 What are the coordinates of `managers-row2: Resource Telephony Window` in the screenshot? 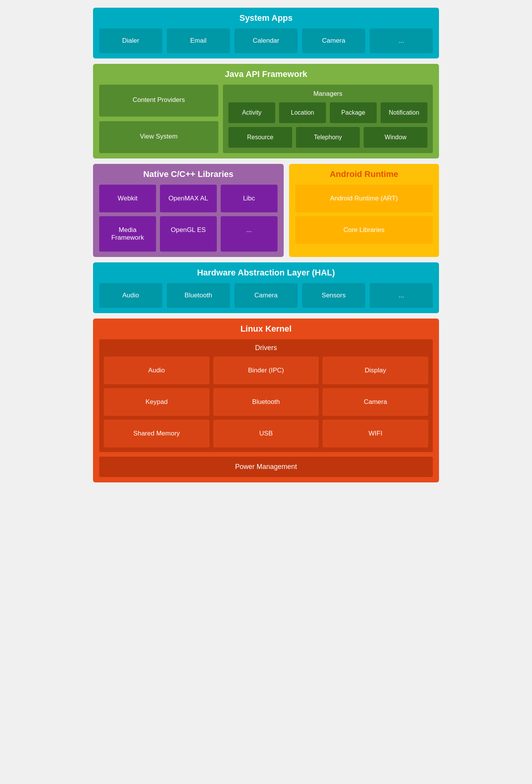 It's located at (328, 137).